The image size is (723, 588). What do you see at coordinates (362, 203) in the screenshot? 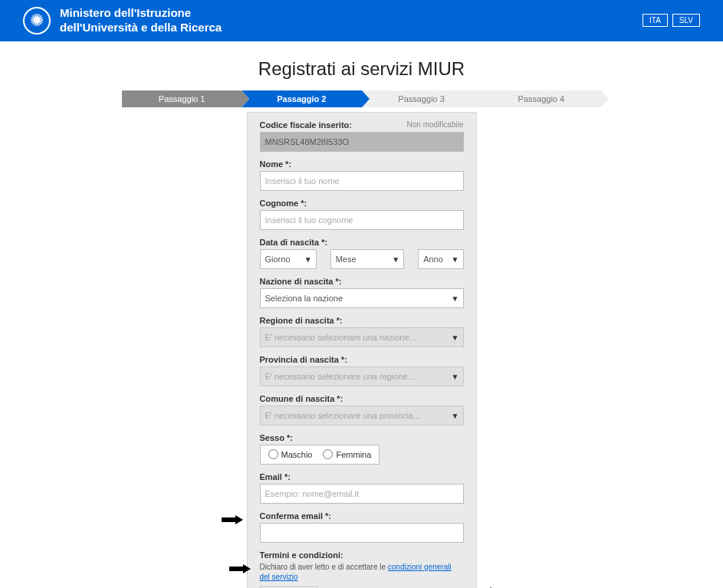
I see `cognome-label: Cognome *:` at bounding box center [362, 203].